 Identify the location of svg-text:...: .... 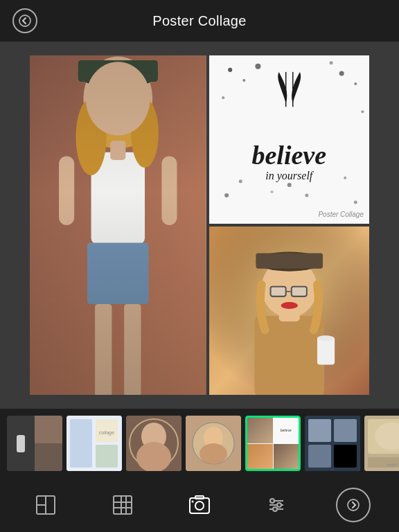
(332, 468).